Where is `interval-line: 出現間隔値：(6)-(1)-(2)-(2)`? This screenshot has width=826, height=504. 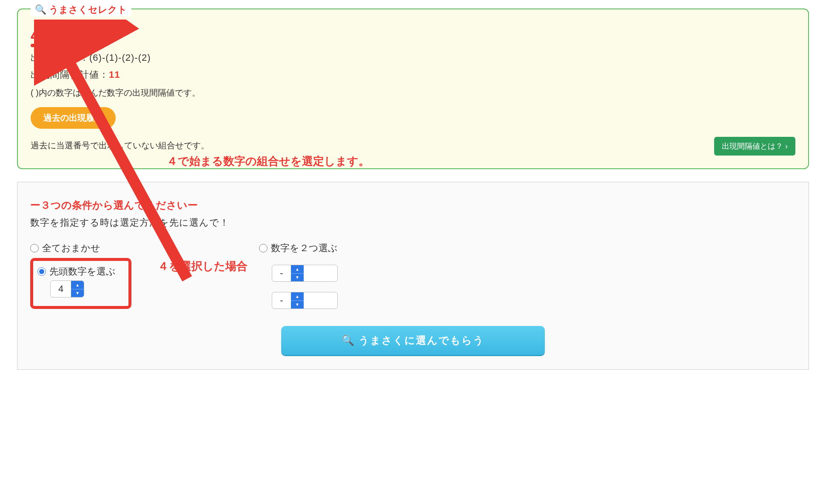 interval-line: 出現間隔値：(6)-(1)-(2)-(2) is located at coordinates (413, 58).